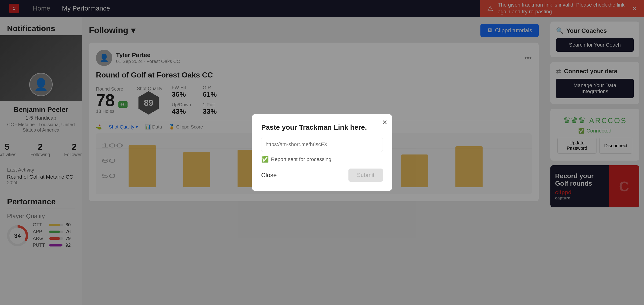  What do you see at coordinates (269, 175) in the screenshot?
I see `modal-close-button: Close` at bounding box center [269, 175].